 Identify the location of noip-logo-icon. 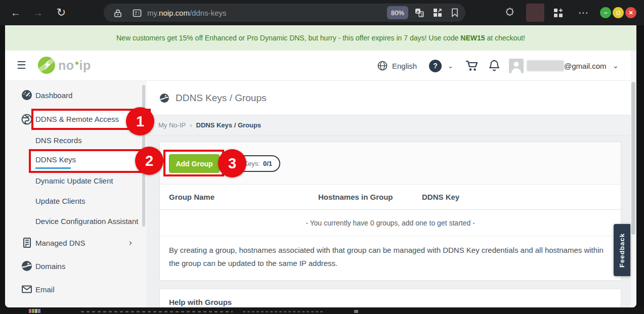
(47, 65).